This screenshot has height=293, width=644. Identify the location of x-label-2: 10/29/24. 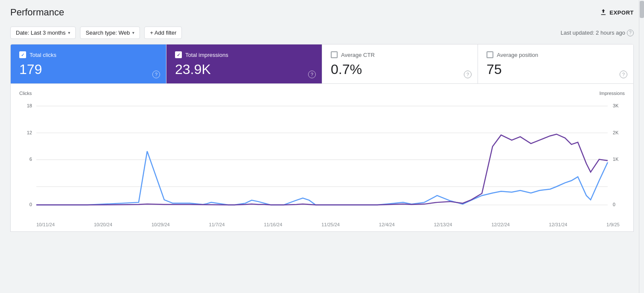
(161, 225).